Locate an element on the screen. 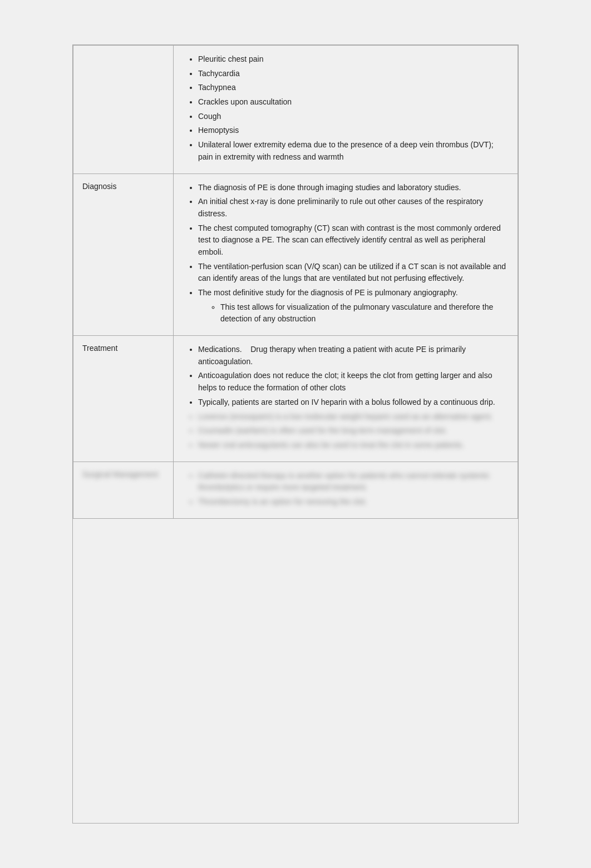 The width and height of the screenshot is (591, 868). list-item: Hemoptysis is located at coordinates (353, 131).